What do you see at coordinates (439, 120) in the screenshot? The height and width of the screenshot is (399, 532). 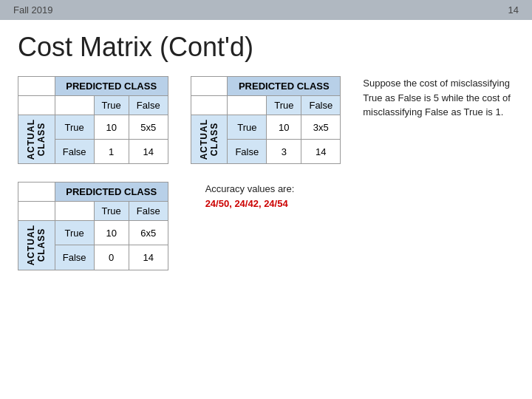 I see `explanation-text-top: Suppose the cost of misclassifying True …` at bounding box center [439, 120].